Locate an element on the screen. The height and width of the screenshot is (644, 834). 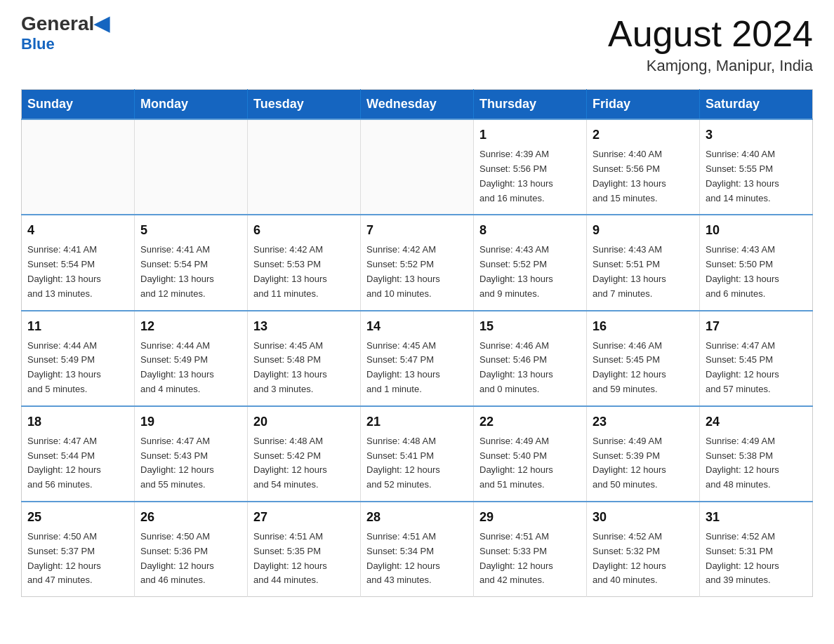
day-number: 22 is located at coordinates (530, 422).